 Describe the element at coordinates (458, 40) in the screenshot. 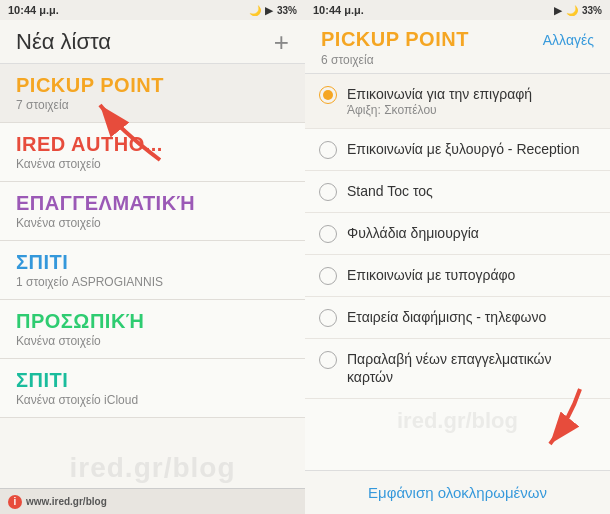

I see `right-header-top: PICKUP POINT Αλλαγές` at that location.